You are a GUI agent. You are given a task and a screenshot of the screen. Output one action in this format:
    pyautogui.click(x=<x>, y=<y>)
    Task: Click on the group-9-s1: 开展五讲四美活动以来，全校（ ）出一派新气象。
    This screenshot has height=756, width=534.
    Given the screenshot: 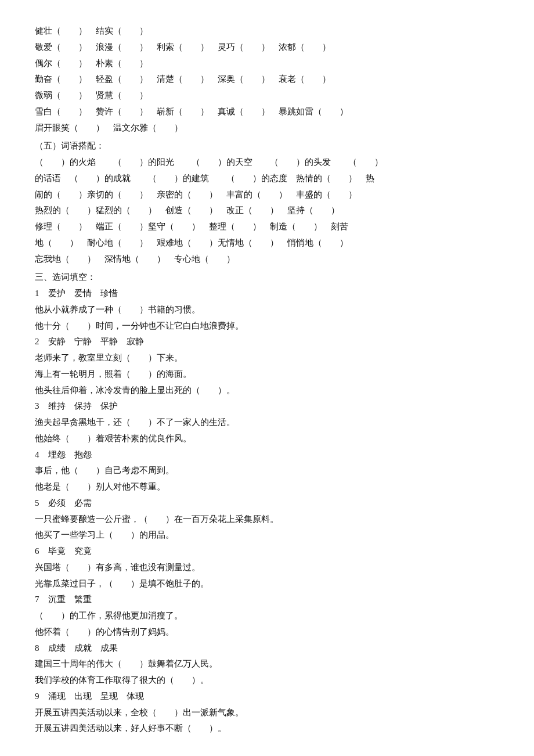 What is the action you would take?
    pyautogui.click(x=267, y=713)
    